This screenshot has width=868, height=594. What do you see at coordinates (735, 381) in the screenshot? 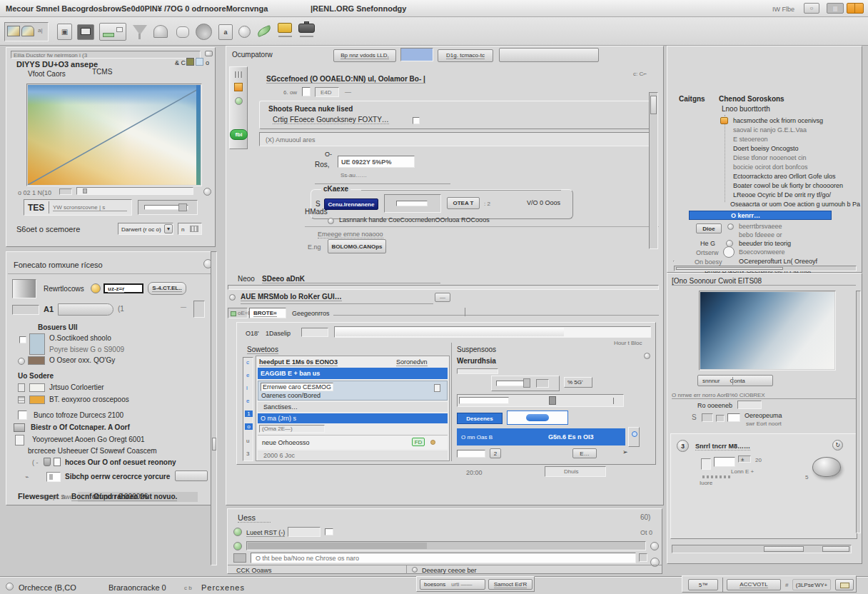
I see `snnnur-button: snnnur Conta` at bounding box center [735, 381].